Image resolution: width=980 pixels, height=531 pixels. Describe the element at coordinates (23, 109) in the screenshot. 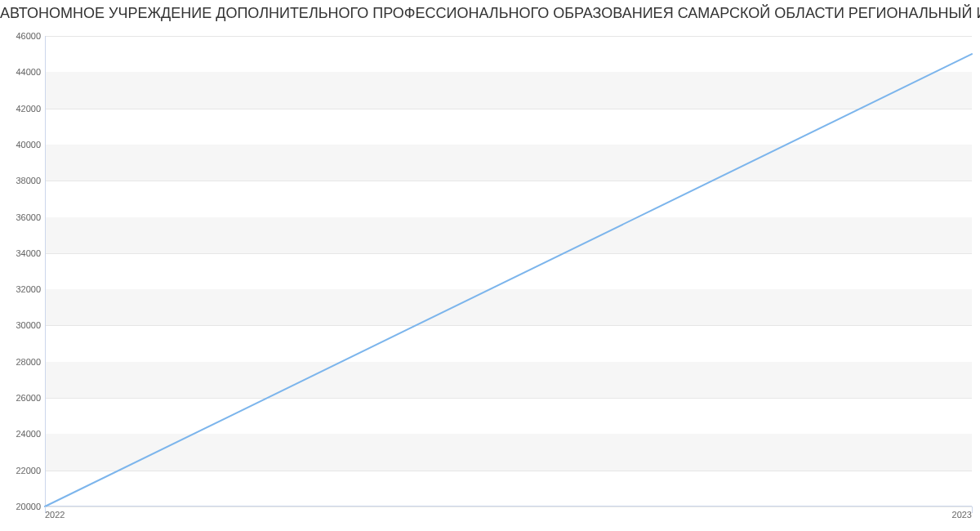

I see `y-tick-label: 42000` at that location.